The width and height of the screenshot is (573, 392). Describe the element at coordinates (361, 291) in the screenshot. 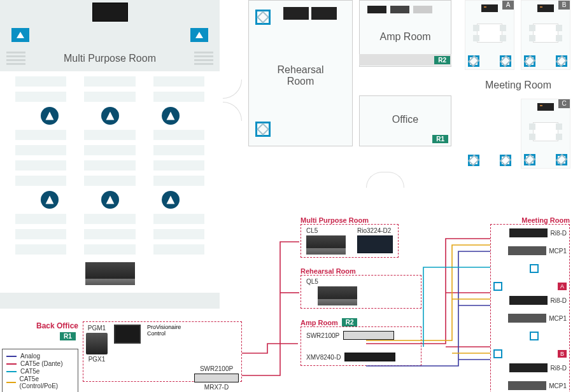

I see `device-ql5: QL5` at that location.